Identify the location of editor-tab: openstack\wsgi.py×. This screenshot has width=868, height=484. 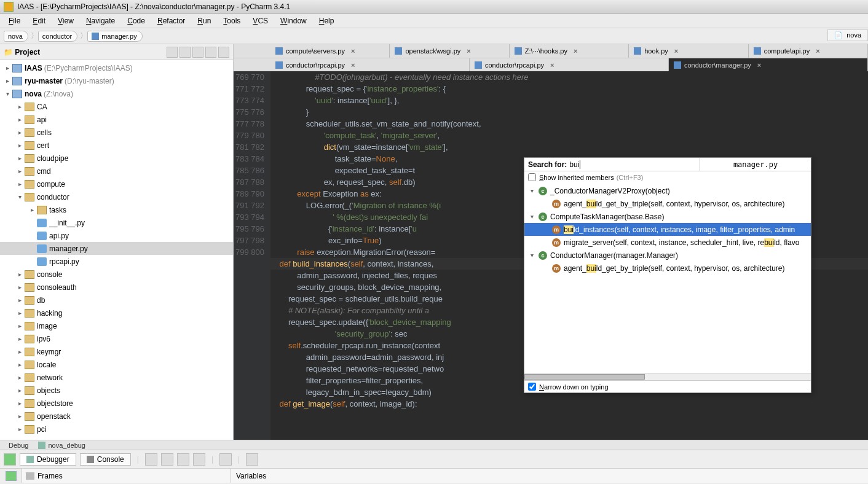
(449, 51).